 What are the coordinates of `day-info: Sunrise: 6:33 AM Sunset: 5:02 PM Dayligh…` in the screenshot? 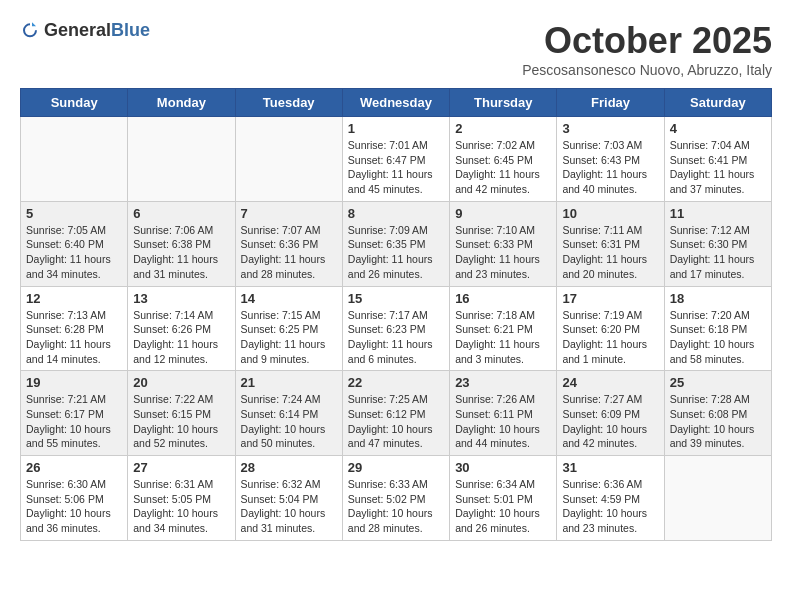 It's located at (396, 506).